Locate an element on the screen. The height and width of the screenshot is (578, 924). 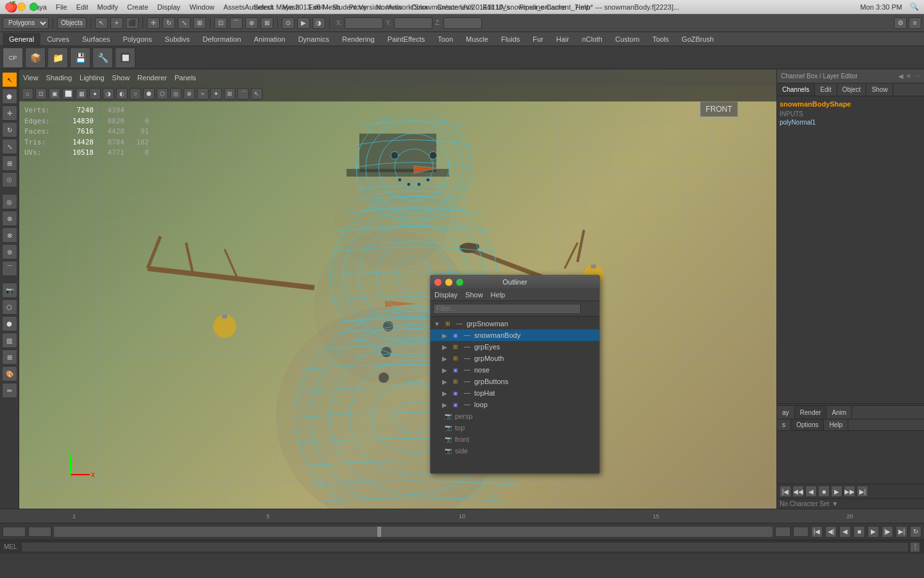
rp-tab-ay: ay is located at coordinates (786, 412).